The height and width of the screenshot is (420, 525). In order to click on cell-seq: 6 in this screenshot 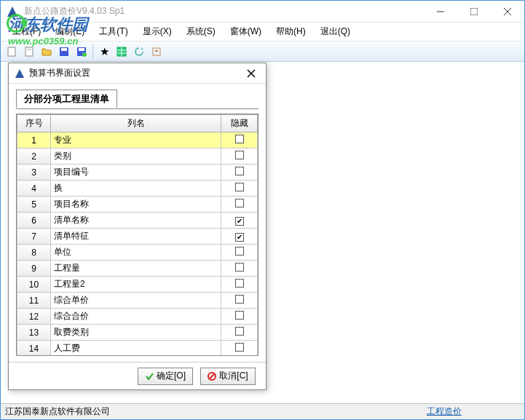, I will do `click(34, 221)`.